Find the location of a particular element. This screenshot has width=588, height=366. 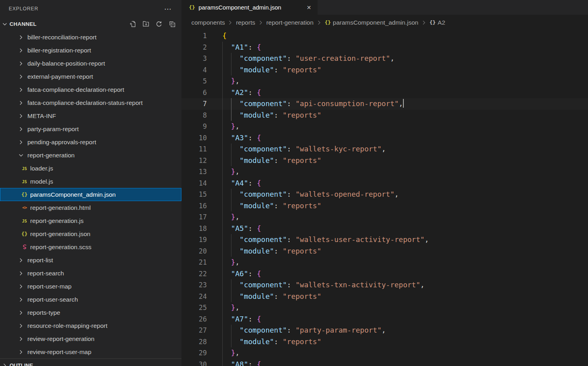

section-channel-label: CHANNEL is located at coordinates (23, 24).